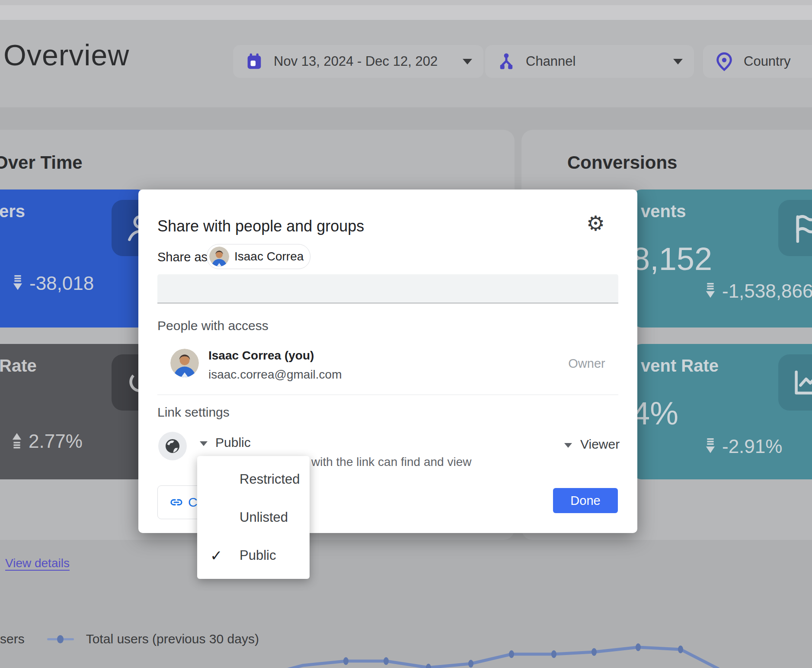 The image size is (812, 668). Describe the element at coordinates (388, 289) in the screenshot. I see `add-people-input` at that location.